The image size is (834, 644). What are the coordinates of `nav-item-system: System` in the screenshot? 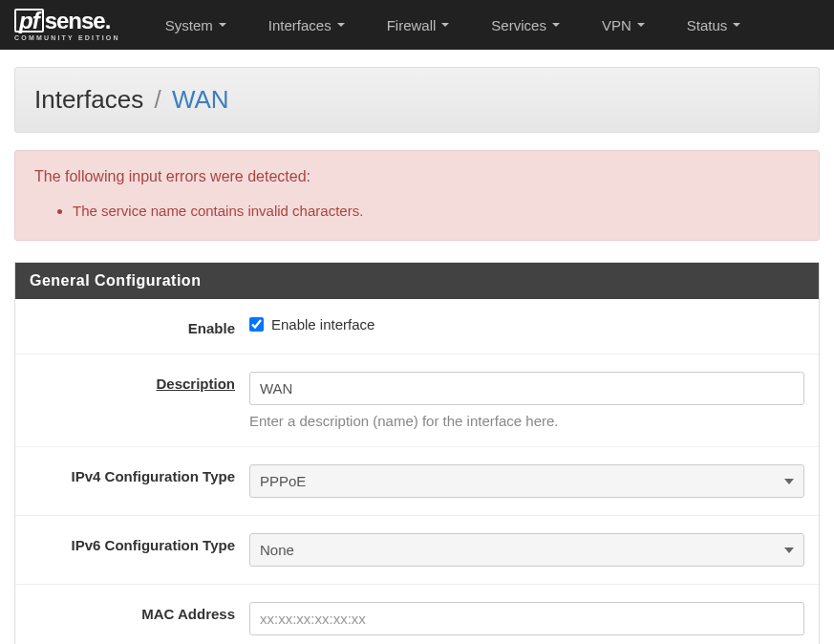 It's located at (196, 25).